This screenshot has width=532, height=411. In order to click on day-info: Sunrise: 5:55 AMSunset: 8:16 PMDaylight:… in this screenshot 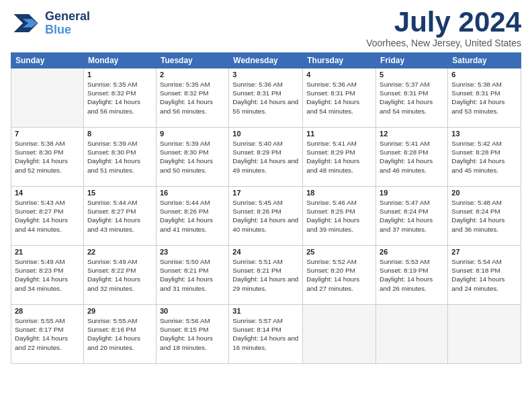, I will do `click(120, 334)`.